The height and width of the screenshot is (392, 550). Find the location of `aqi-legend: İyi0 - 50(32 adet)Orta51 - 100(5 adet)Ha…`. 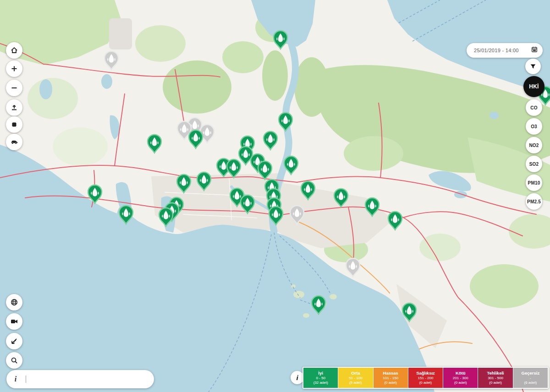

aqi-legend: İyi0 - 50(32 adet)Orta51 - 100(5 adet)Ha… is located at coordinates (425, 378).